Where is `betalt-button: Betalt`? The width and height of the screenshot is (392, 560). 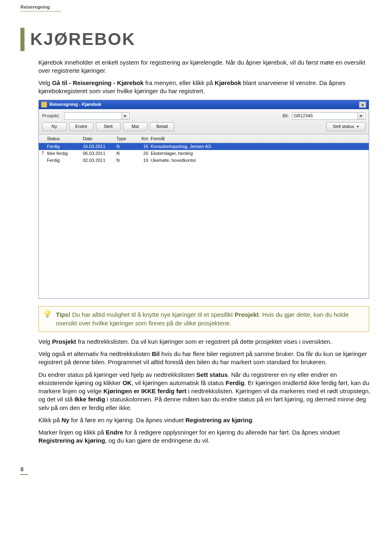 betalt-button: Betalt is located at coordinates (162, 127).